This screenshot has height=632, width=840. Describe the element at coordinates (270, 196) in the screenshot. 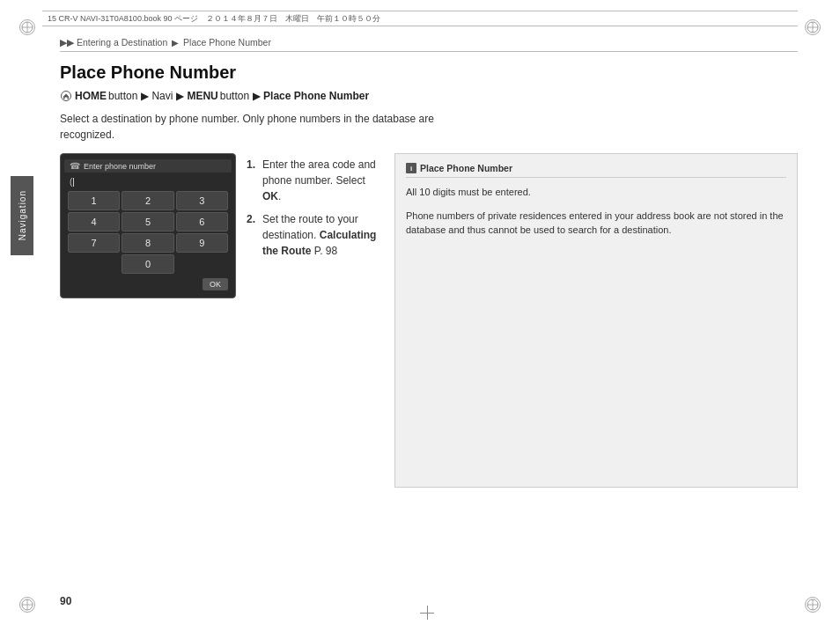

I see `step-1-bold: OK` at that location.